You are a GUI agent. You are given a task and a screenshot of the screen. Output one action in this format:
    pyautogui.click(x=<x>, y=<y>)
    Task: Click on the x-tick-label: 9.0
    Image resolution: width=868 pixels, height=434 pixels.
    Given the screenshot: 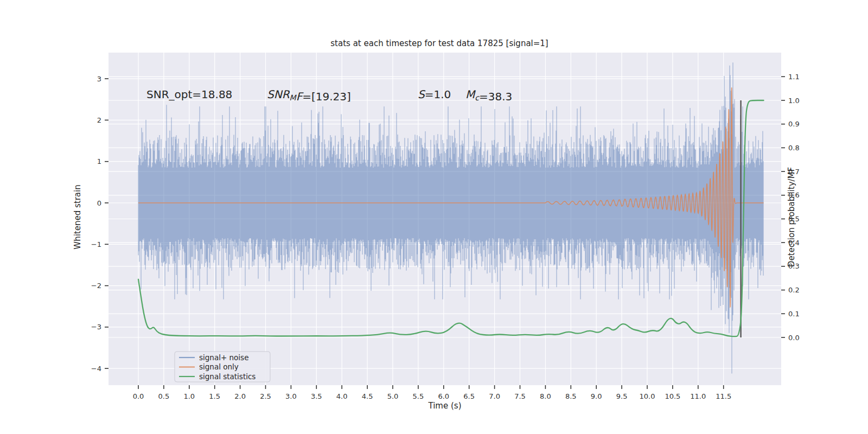 What is the action you would take?
    pyautogui.click(x=597, y=396)
    